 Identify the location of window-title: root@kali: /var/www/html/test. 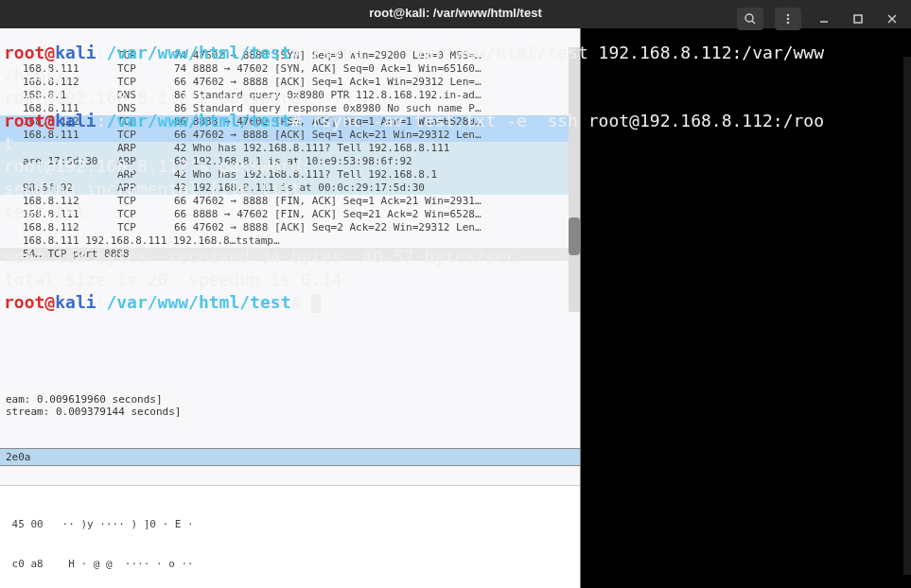
(455, 13).